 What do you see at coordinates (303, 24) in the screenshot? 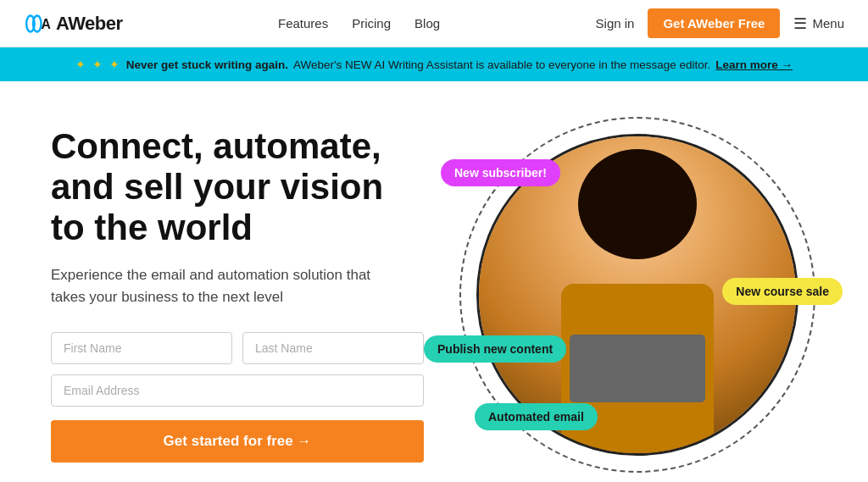
I see `nav-features: Features` at bounding box center [303, 24].